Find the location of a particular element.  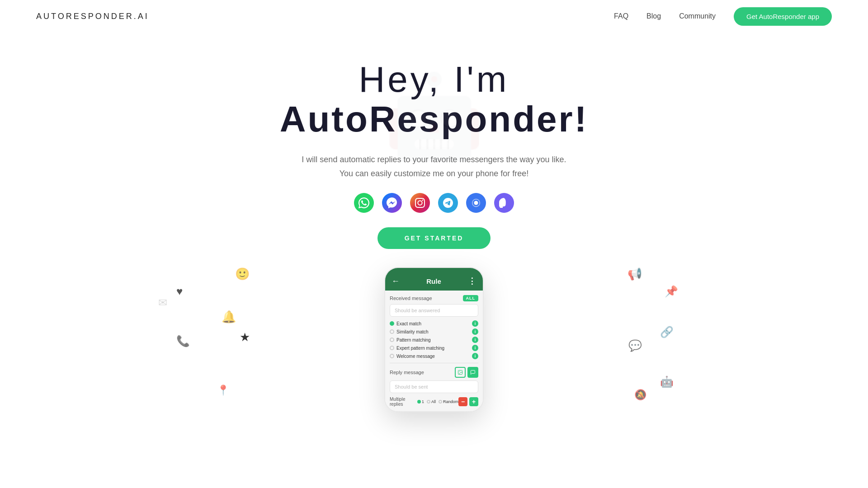

nav-links: FAQ Blog Community Get AutoResponder app is located at coordinates (723, 16).